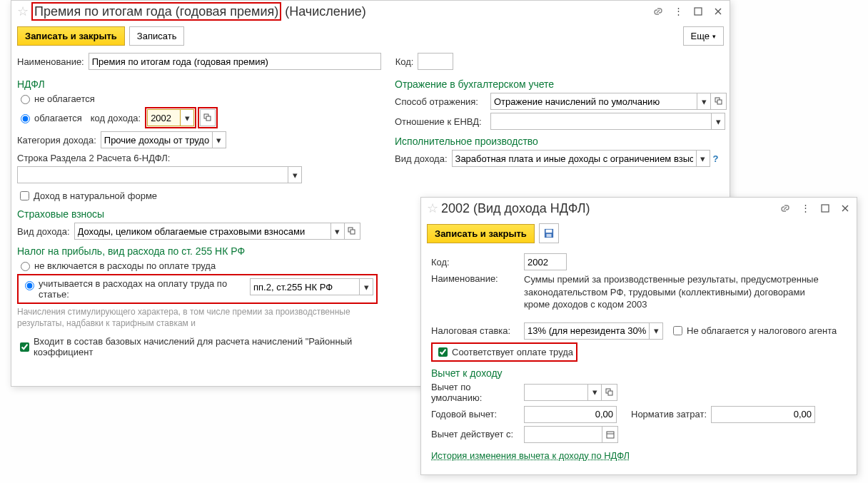  I want to click on insurance-type-dropdown-icon: ▾, so click(338, 231).